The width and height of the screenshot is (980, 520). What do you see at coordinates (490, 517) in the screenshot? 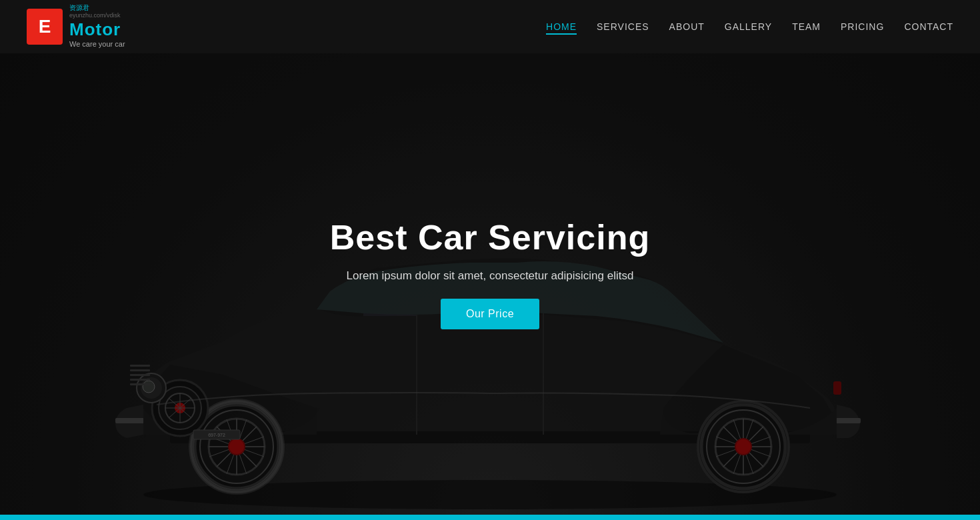
I see `bottom-cyan-bar` at bounding box center [490, 517].